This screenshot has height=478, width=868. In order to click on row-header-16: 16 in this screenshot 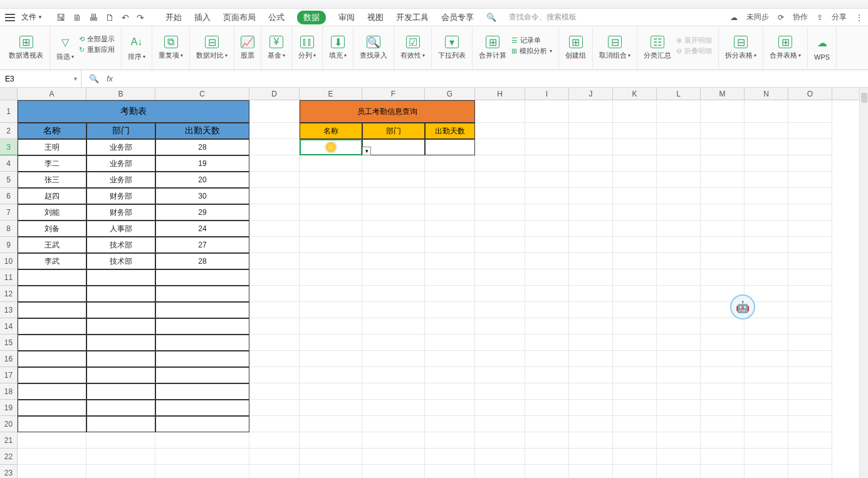, I will do `click(9, 359)`.